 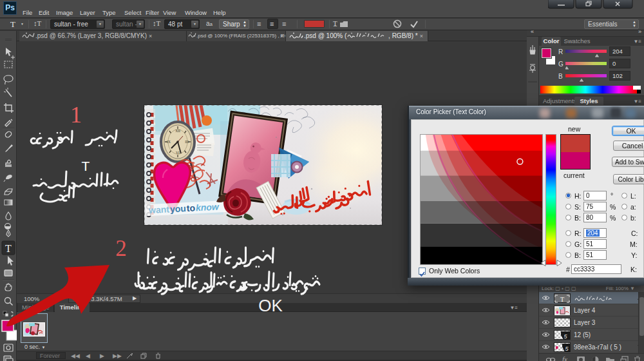 I want to click on svg-text: VI, so click(x=178, y=153).